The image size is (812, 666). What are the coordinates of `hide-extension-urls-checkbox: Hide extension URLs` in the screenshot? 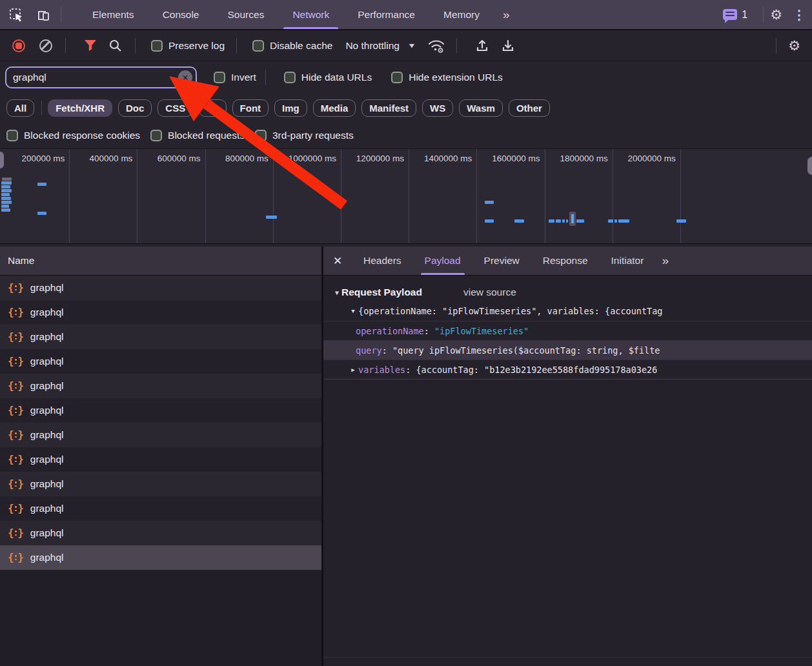 It's located at (447, 77).